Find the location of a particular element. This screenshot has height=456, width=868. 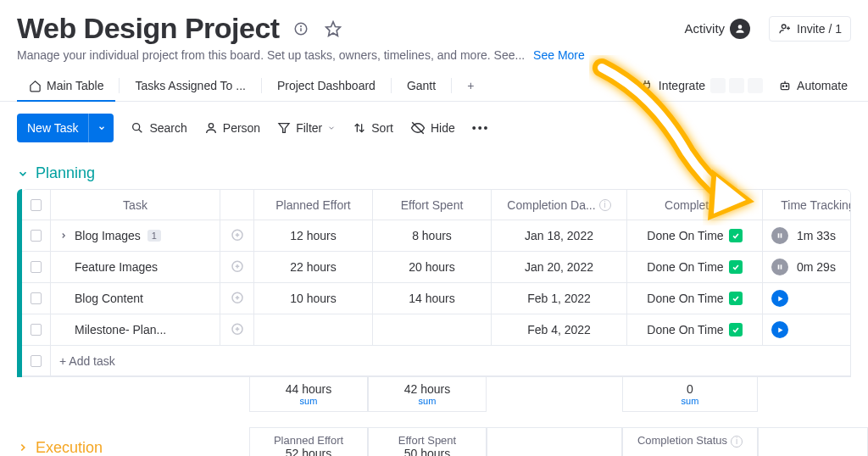

favorite-star-icon is located at coordinates (333, 29).